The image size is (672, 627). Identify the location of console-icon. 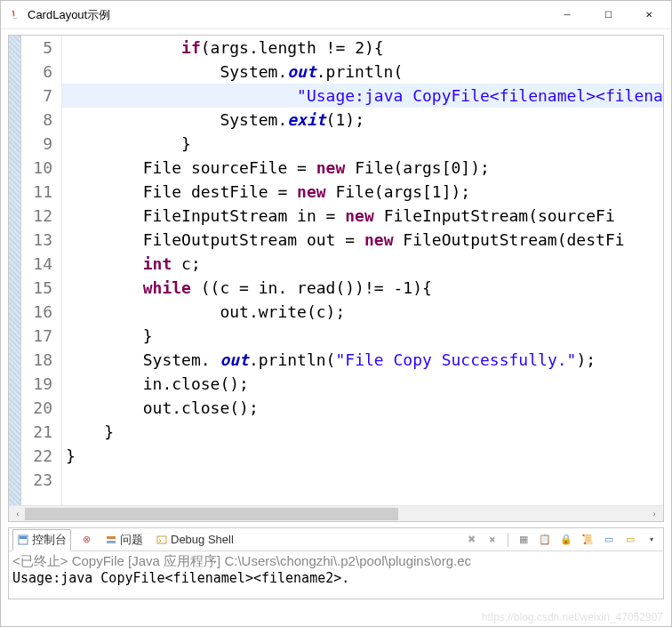
(23, 540).